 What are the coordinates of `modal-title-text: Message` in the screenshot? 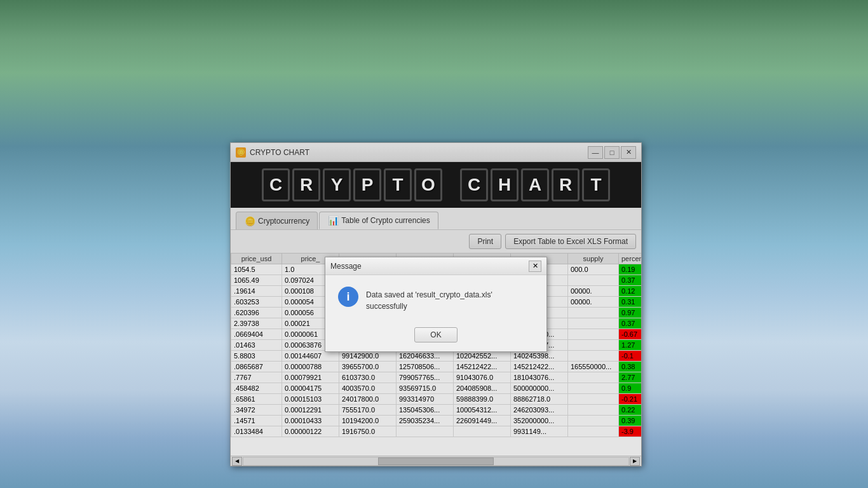 It's located at (430, 266).